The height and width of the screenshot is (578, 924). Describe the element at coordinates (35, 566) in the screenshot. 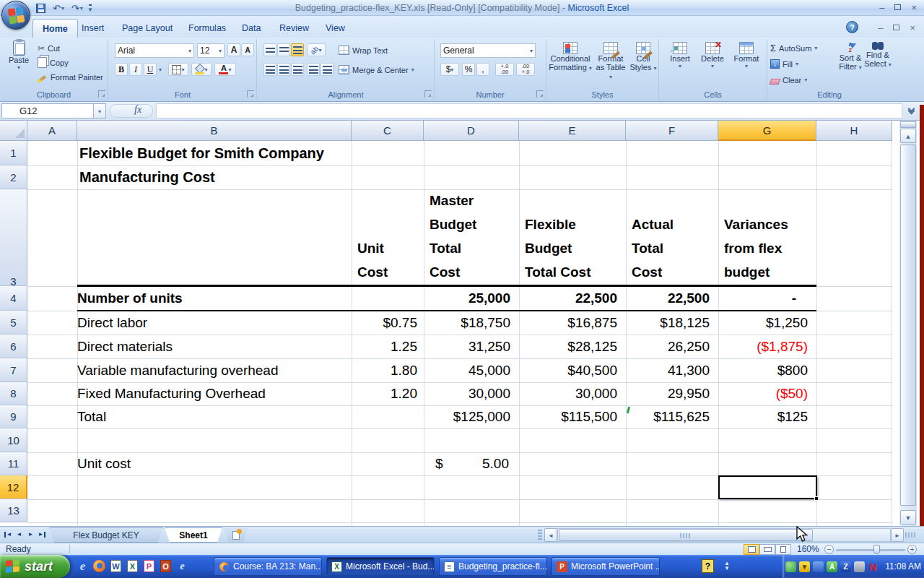

I see `start-button: start` at that location.